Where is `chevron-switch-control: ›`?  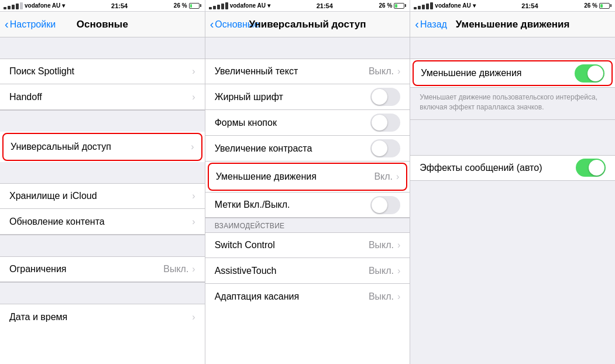 chevron-switch-control: › is located at coordinates (399, 245).